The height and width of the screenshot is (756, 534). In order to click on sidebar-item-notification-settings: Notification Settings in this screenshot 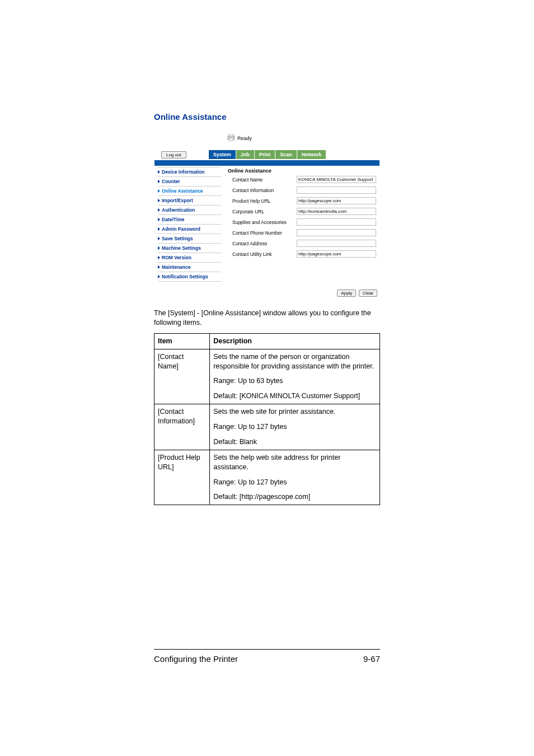, I will do `click(189, 277)`.